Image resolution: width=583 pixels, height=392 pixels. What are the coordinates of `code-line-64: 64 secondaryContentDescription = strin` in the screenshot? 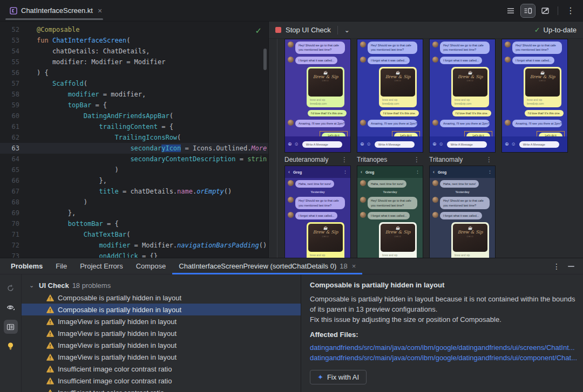 It's located at (134, 159).